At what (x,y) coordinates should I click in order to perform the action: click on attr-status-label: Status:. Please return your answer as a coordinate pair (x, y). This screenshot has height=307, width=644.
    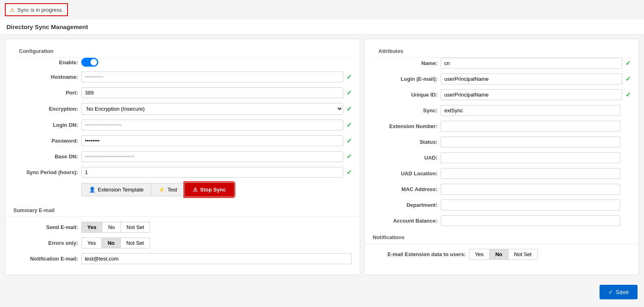
    Looking at the image, I should click on (405, 142).